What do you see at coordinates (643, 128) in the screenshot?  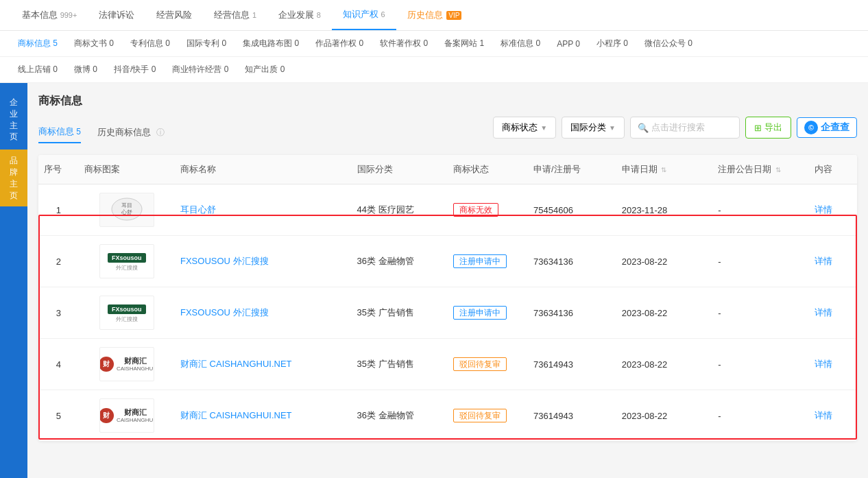 I see `search-icon: 🔍` at bounding box center [643, 128].